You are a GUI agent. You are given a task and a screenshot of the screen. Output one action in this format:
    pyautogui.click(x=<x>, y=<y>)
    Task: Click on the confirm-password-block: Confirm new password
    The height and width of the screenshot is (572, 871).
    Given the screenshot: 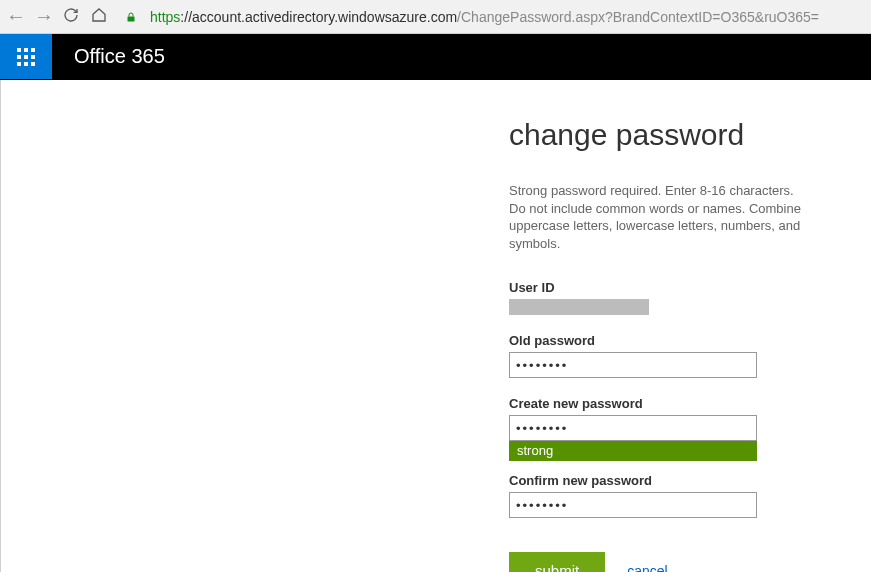 What is the action you would take?
    pyautogui.click(x=664, y=496)
    